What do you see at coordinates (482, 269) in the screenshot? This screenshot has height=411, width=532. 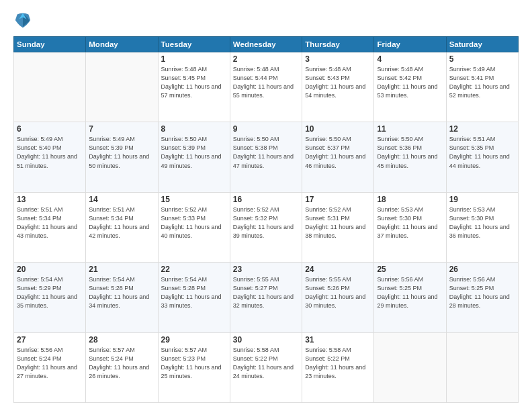 I see `day-number: 26` at bounding box center [482, 269].